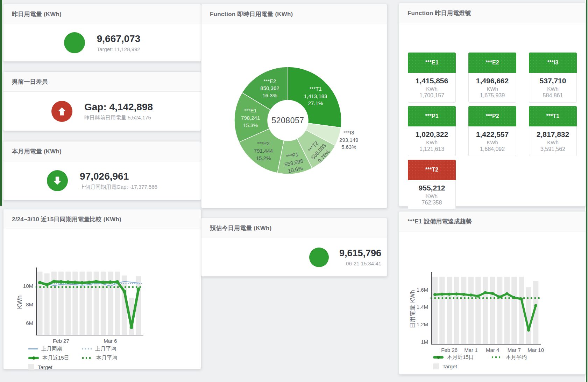 The width and height of the screenshot is (588, 382). I want to click on panel-15day-compare-chart: 2/24~3/10 近15日同期用電量比較 (KWh) 6M8M10MFeb 2…, so click(102, 289).